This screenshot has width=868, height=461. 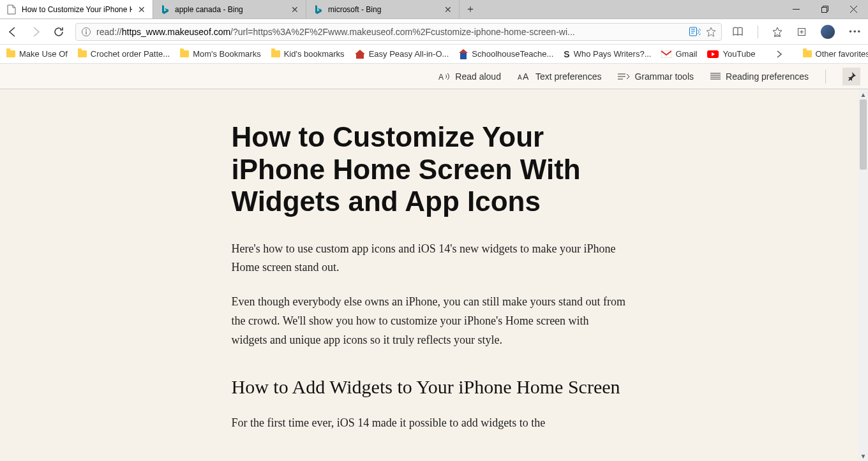 What do you see at coordinates (37, 54) in the screenshot?
I see `bookmark-item: Make Use Of` at bounding box center [37, 54].